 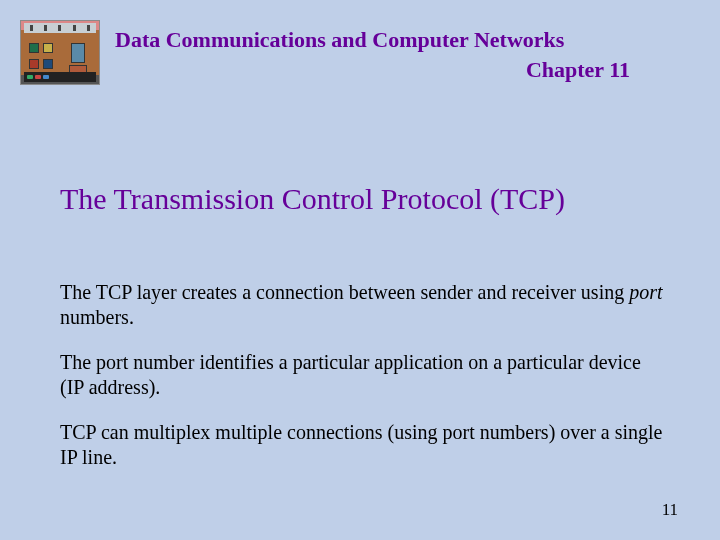 What do you see at coordinates (372, 40) in the screenshot?
I see `header-title-line1: Data Communications and Computer Network…` at bounding box center [372, 40].